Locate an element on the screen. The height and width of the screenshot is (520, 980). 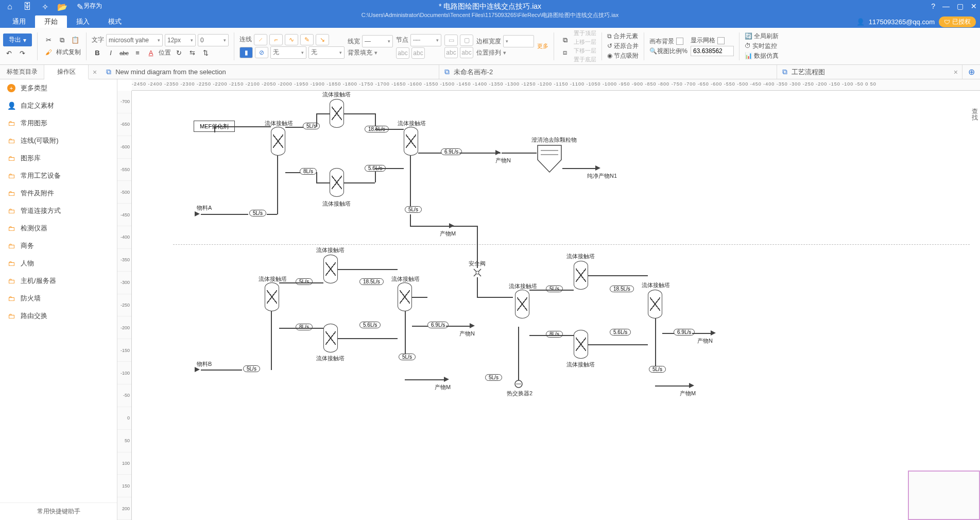
line-free-icon: ✎ is located at coordinates (307, 40).